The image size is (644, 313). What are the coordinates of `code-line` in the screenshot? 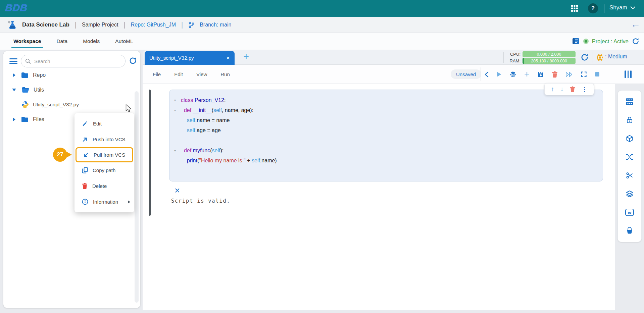 It's located at (392, 141).